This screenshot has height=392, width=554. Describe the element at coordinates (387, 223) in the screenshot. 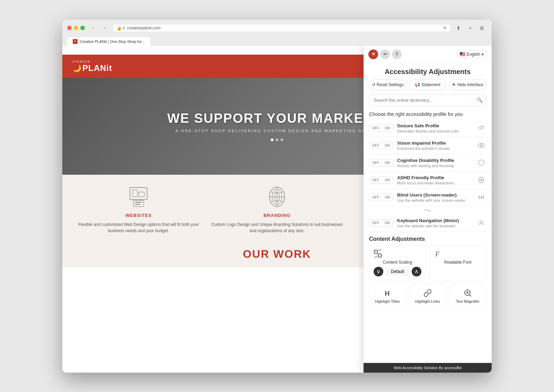

I see `keyboard-toggle-on: ON` at that location.